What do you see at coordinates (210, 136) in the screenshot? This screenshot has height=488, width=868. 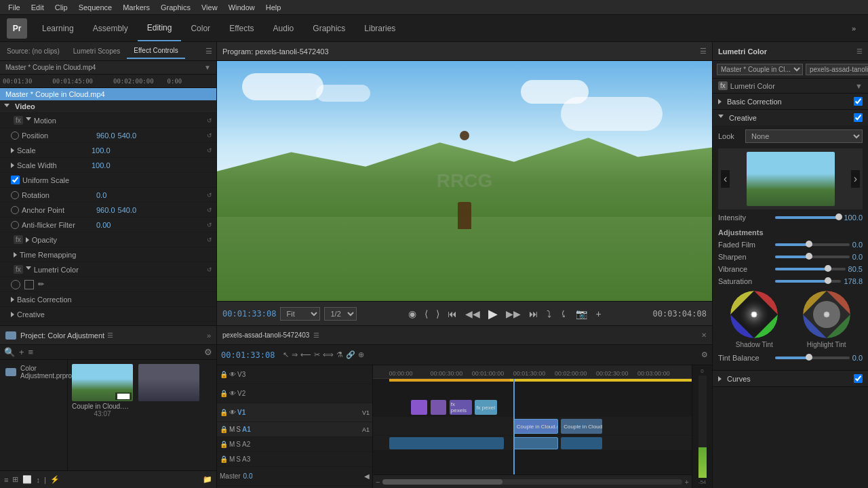 I see `ec-position-reset: ↺` at bounding box center [210, 136].